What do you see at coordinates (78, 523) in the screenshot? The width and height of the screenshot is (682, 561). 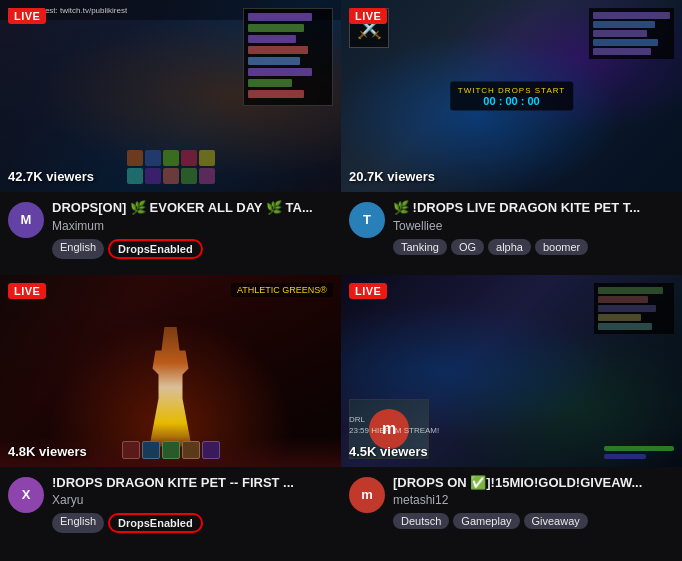 I see `tag-english-3: English` at bounding box center [78, 523].